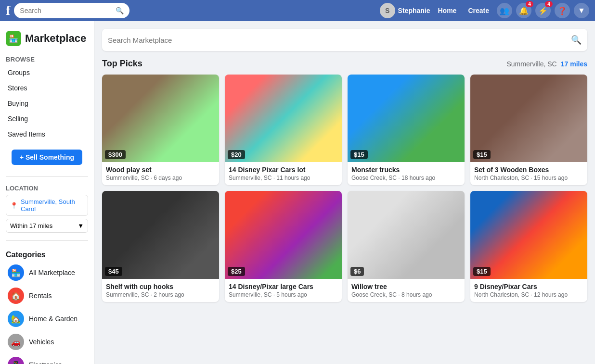  Describe the element at coordinates (406, 287) in the screenshot. I see `product-name: Willow tree` at that location.